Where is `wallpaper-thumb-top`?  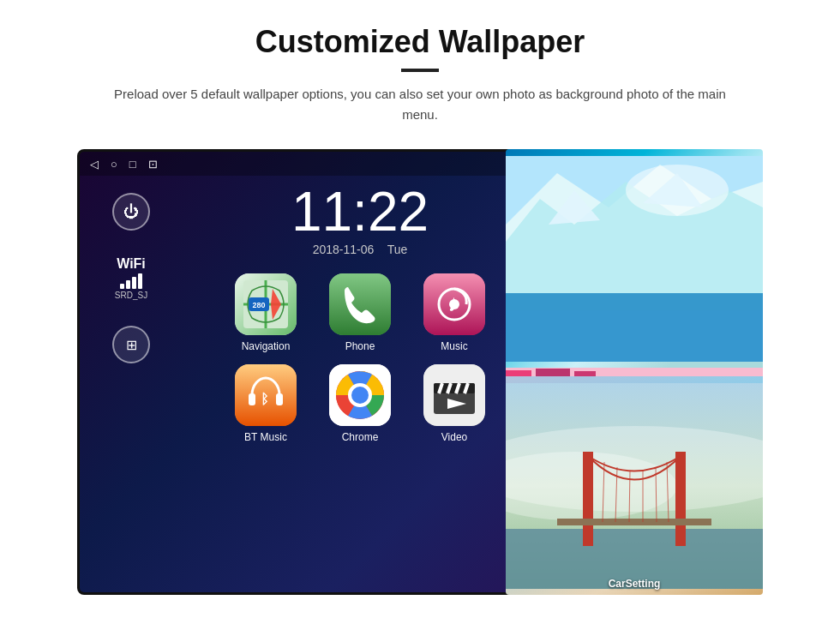 wallpaper-thumb-top is located at coordinates (634, 259).